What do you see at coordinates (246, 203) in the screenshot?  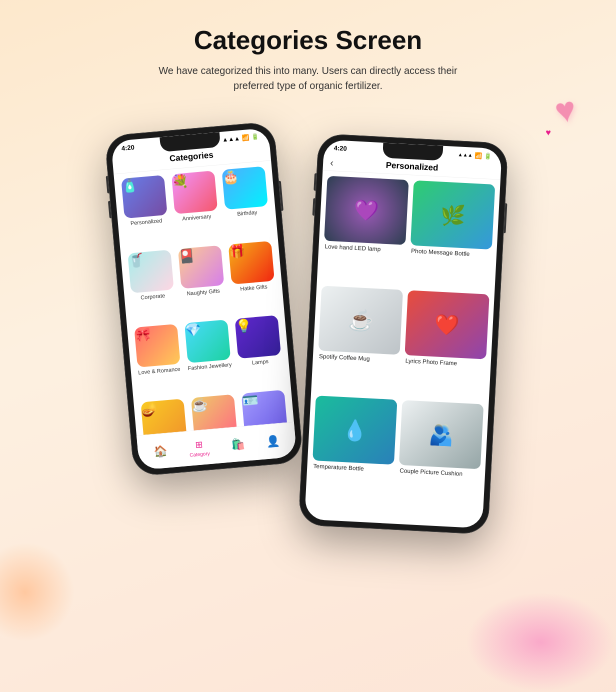 I see `list-item: 🎂 Birthday` at bounding box center [246, 203].